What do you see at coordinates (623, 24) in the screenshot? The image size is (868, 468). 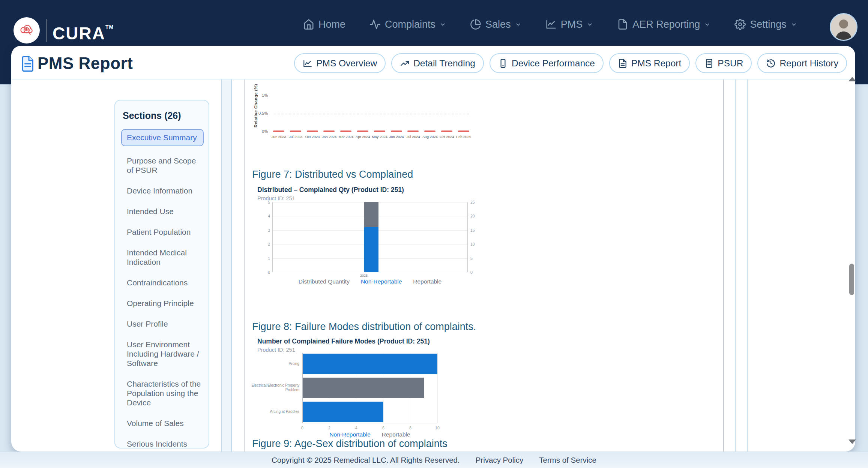 I see `file-icon` at bounding box center [623, 24].